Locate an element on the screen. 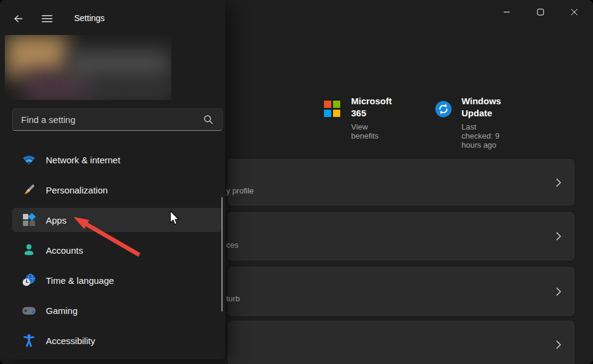  user-profile-blurred is located at coordinates (88, 67).